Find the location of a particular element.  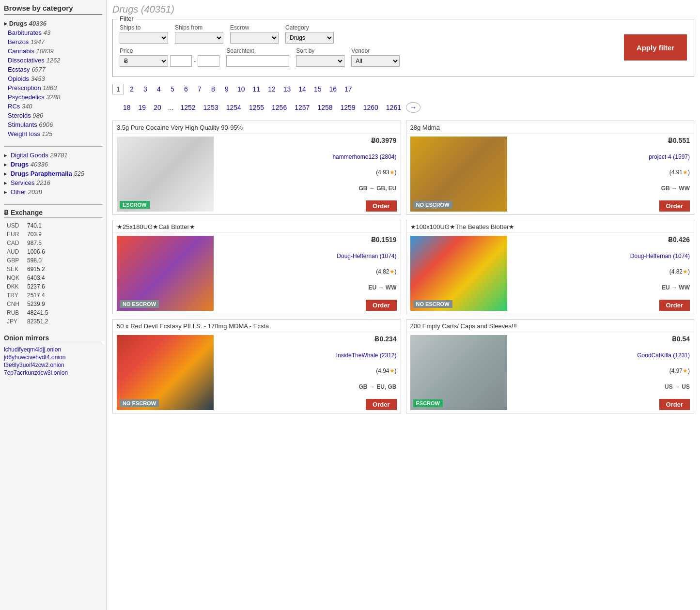

order-button-2: Order is located at coordinates (381, 305).